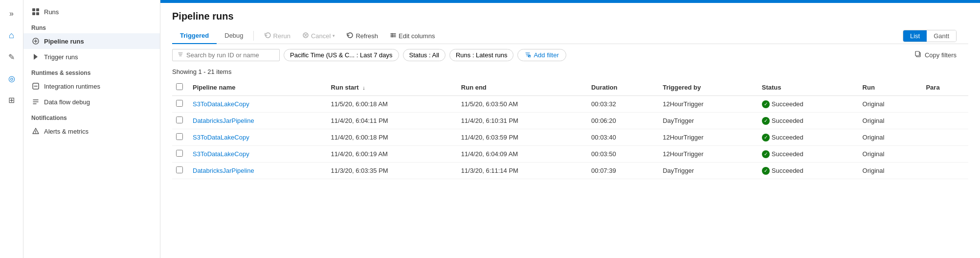 This screenshot has height=258, width=980. I want to click on tab-debug: Debug, so click(234, 36).